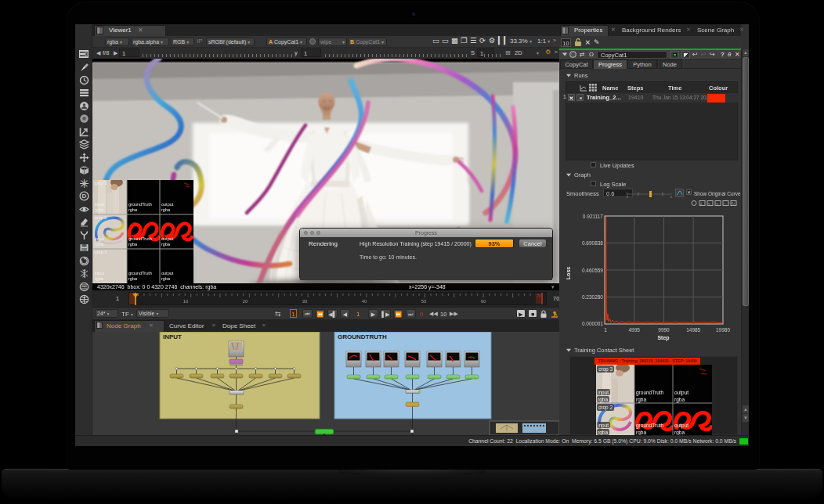  Describe the element at coordinates (592, 297) in the screenshot. I see `svg-text: 0.230280` at that location.